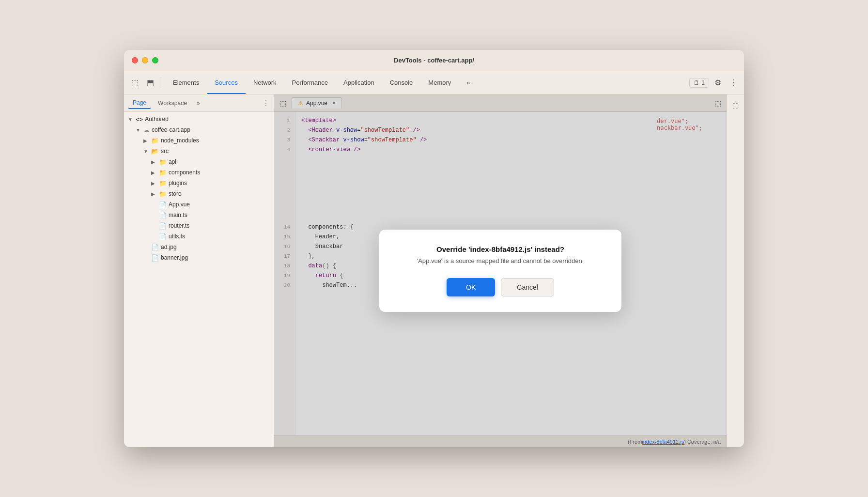  What do you see at coordinates (154, 172) in the screenshot?
I see `components-arrow: ▶` at bounding box center [154, 172].